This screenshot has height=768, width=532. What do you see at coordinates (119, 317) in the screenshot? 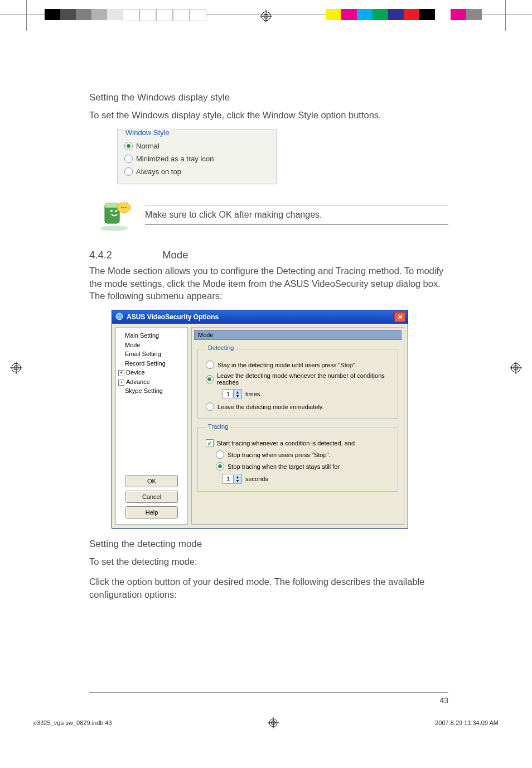
I see `app-icon` at bounding box center [119, 317].